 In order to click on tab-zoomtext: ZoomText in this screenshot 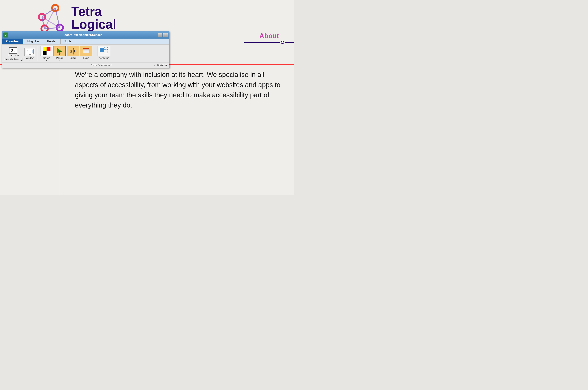, I will do `click(13, 41)`.